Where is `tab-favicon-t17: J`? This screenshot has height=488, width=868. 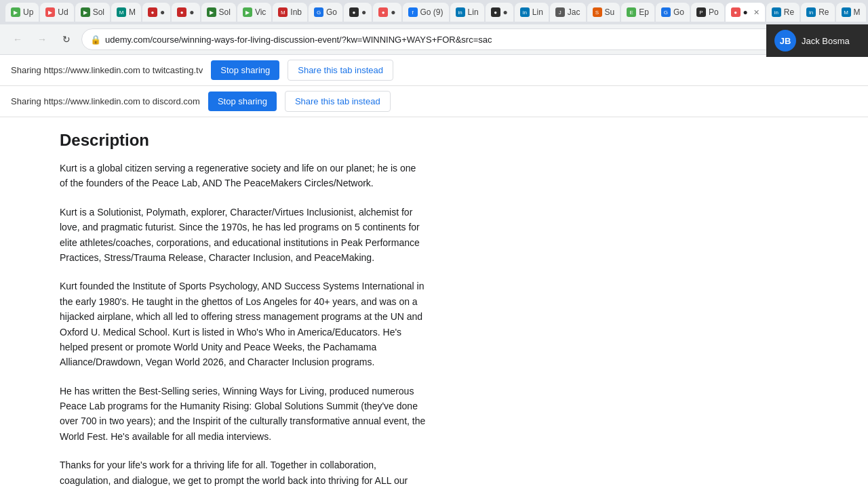 tab-favicon-t17: J is located at coordinates (560, 12).